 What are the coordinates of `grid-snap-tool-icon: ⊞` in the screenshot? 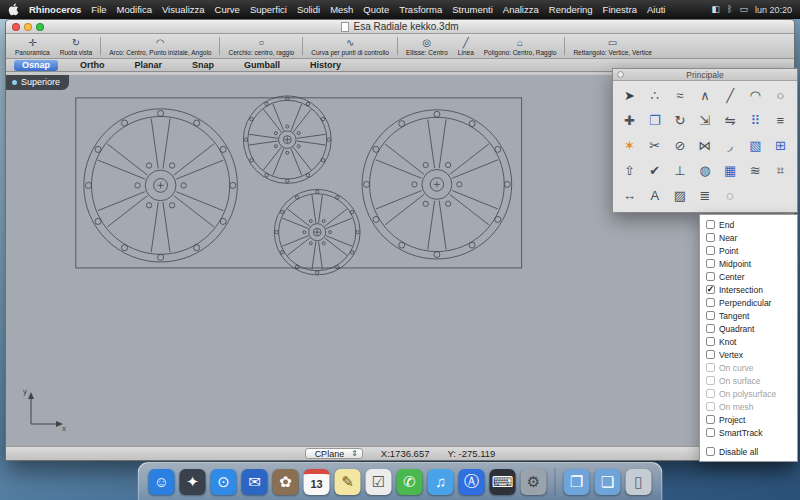 It's located at (780, 146).